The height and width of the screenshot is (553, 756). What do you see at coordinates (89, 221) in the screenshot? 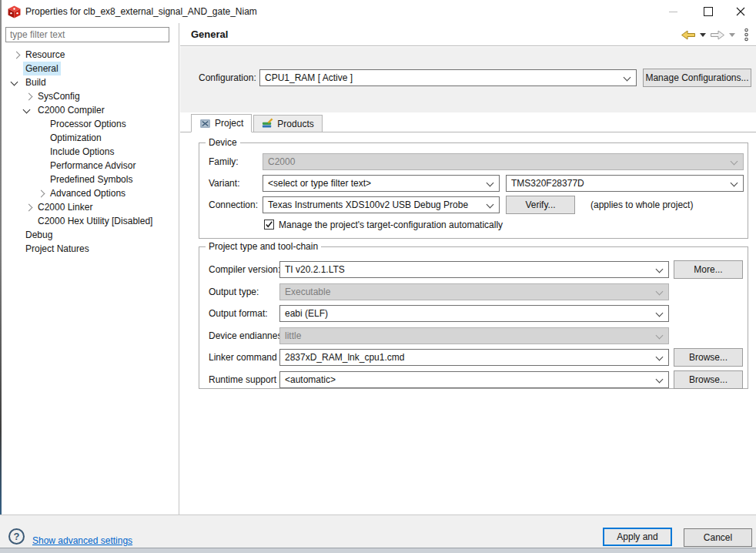
I see `sidebar-item-c2000-hex-utility: C2000 Hex Utility [Disabled]` at bounding box center [89, 221].